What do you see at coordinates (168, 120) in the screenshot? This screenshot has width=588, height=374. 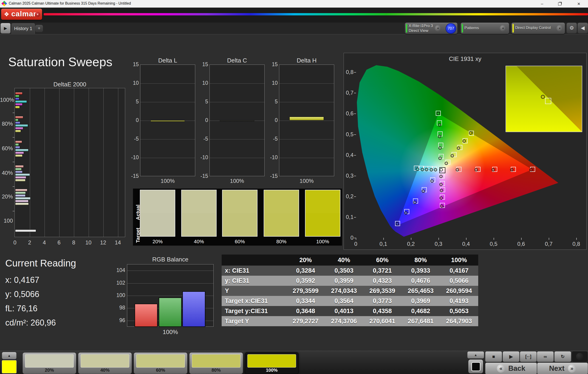 I see `mini-plot-delta_l` at bounding box center [168, 120].